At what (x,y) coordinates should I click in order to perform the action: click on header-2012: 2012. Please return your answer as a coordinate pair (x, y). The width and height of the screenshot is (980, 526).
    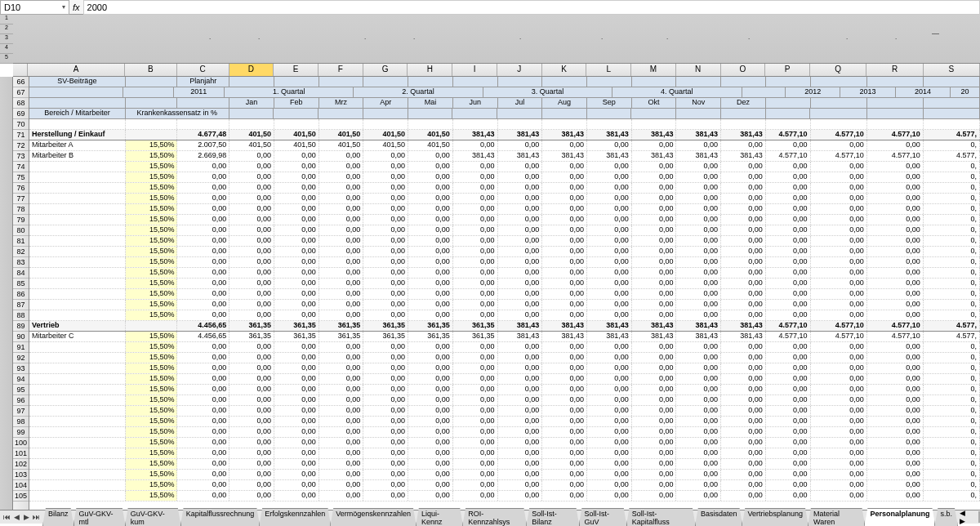
    Looking at the image, I should click on (813, 92).